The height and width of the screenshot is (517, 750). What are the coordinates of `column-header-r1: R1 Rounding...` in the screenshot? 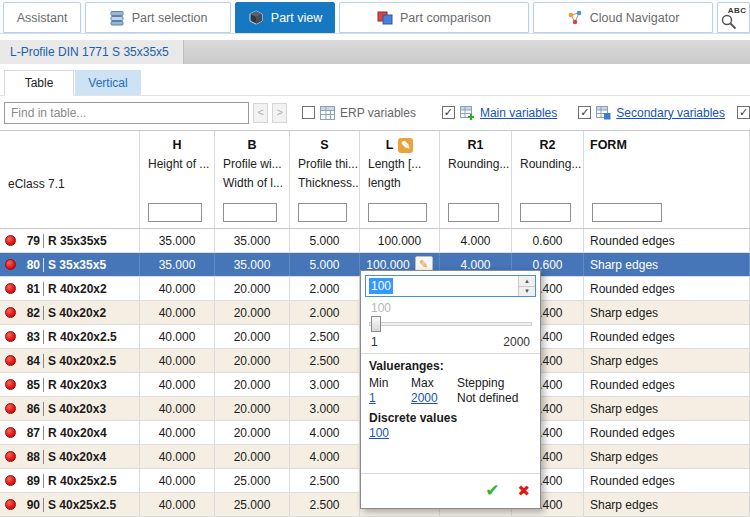 It's located at (476, 164).